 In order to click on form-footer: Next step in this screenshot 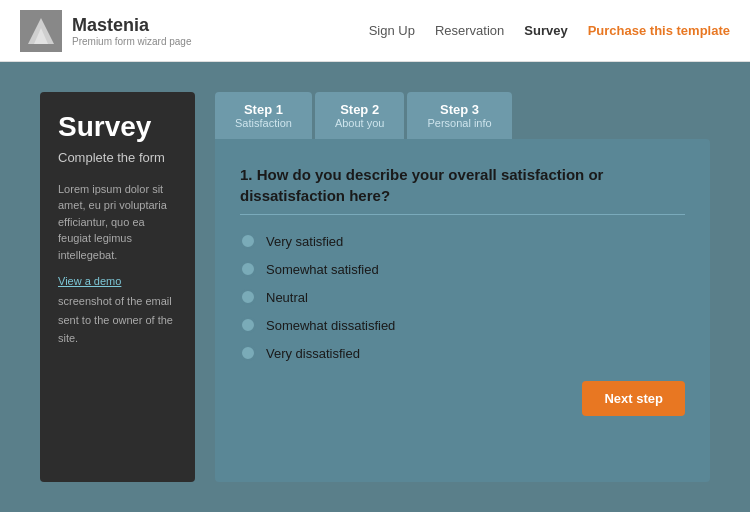, I will do `click(462, 398)`.